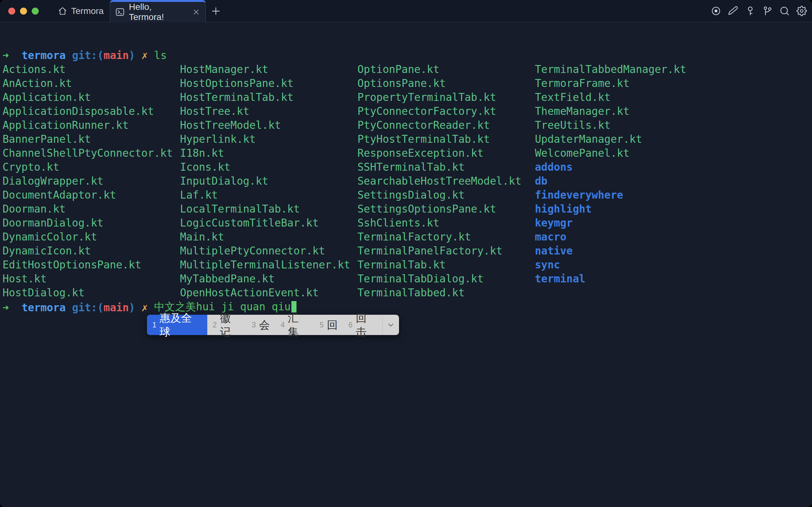  Describe the element at coordinates (269, 181) in the screenshot. I see `file-entry: InputDialog.kt` at that location.